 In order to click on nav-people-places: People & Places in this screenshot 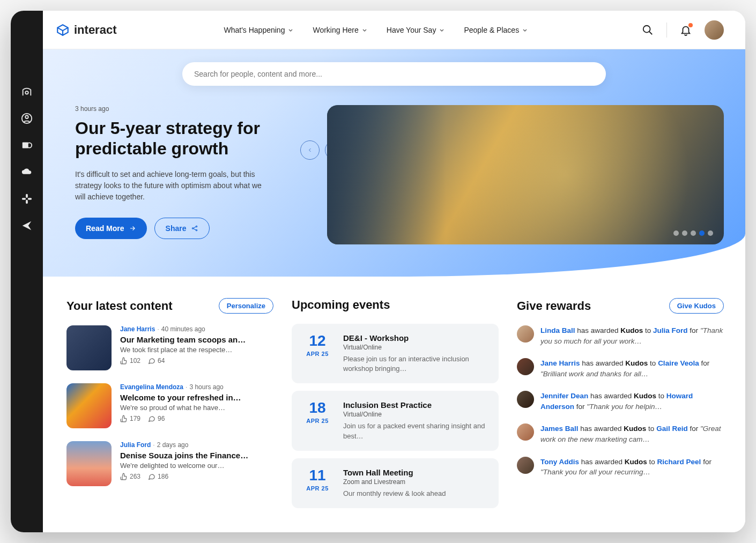, I will do `click(495, 30)`.